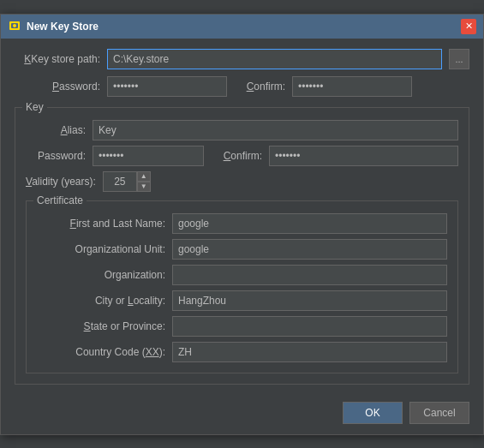 This screenshot has width=484, height=448. I want to click on keystore-password-label: Password:, so click(57, 87).